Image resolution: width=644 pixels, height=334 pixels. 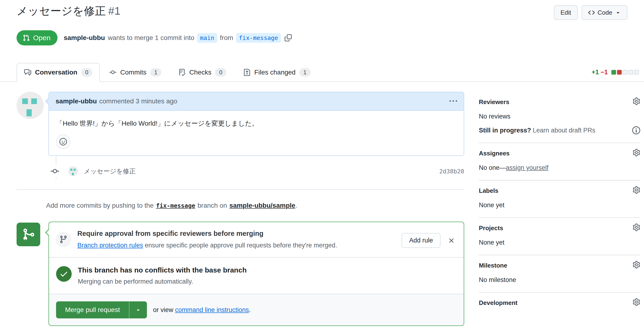 I want to click on avatar, so click(x=30, y=106).